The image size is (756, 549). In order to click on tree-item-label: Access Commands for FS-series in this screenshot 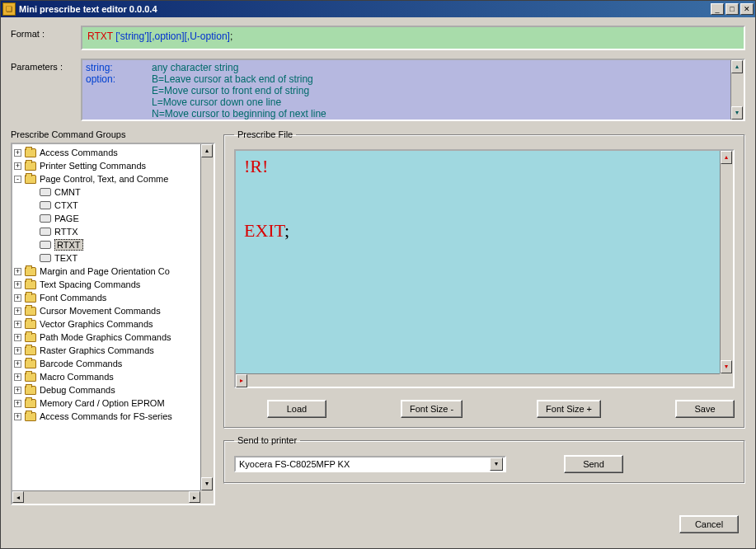, I will do `click(106, 416)`.